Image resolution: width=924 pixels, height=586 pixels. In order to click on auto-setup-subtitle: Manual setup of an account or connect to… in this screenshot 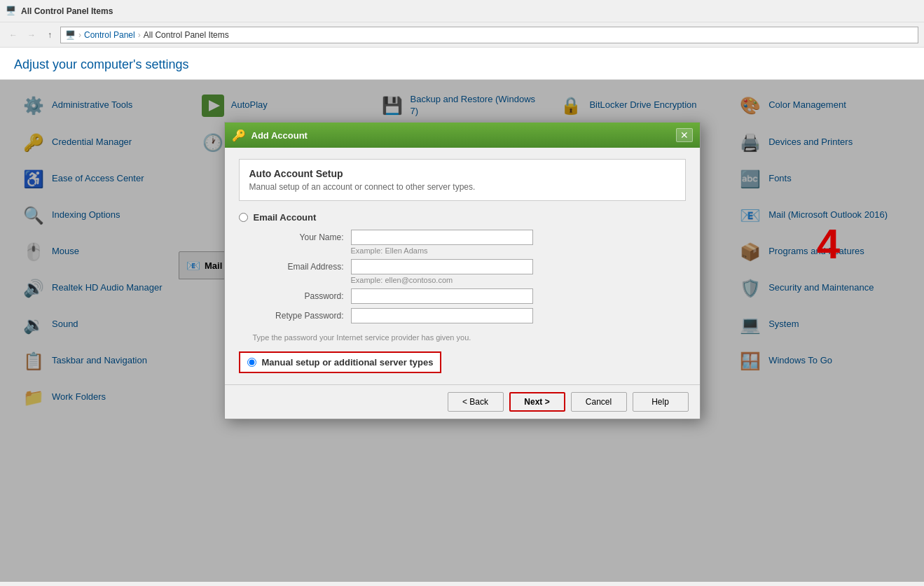, I will do `click(462, 187)`.